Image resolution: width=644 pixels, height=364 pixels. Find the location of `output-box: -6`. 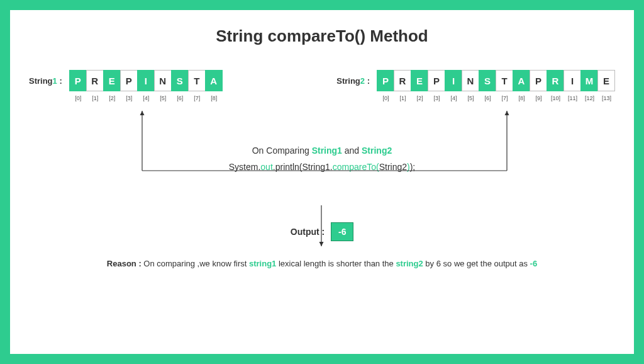

output-box: -6 is located at coordinates (342, 232).